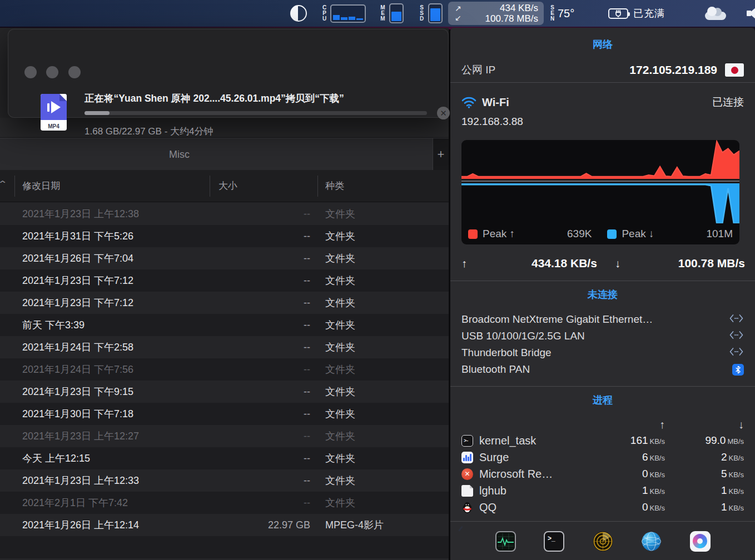 Image resolution: width=755 pixels, height=560 pixels. Describe the element at coordinates (603, 541) in the screenshot. I see `panel-app-shortcuts: >_` at that location.